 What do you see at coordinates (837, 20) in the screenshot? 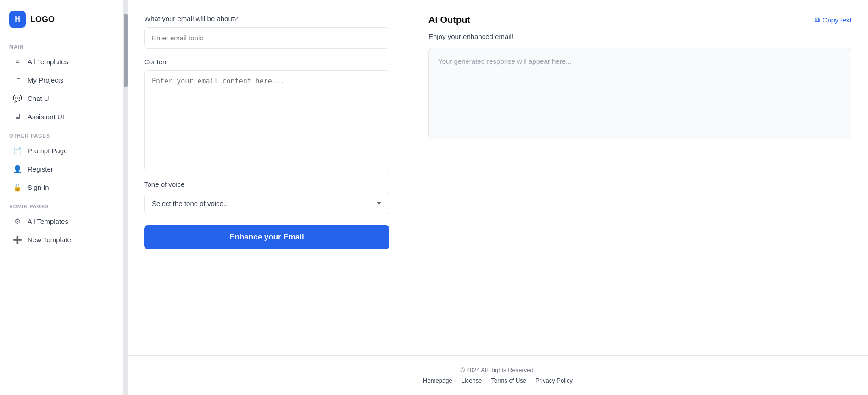
I see `copy-text-label: Copy text` at bounding box center [837, 20].